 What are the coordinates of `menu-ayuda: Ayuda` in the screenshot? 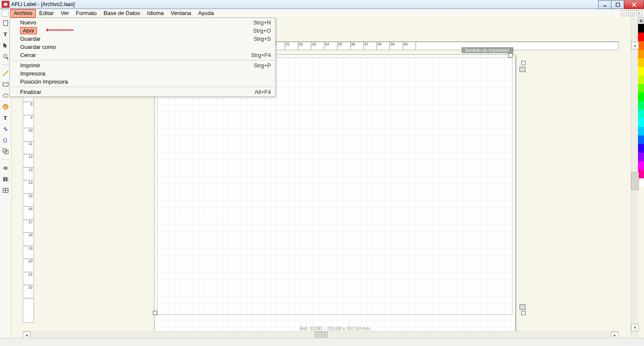 It's located at (206, 13).